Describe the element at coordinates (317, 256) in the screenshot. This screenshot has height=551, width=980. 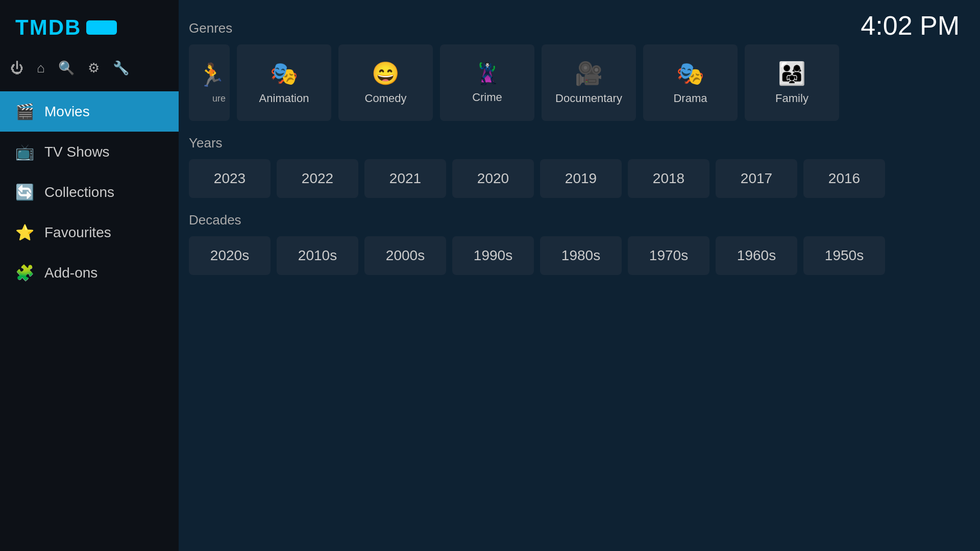
I see `decade-2010s: 2010s` at that location.